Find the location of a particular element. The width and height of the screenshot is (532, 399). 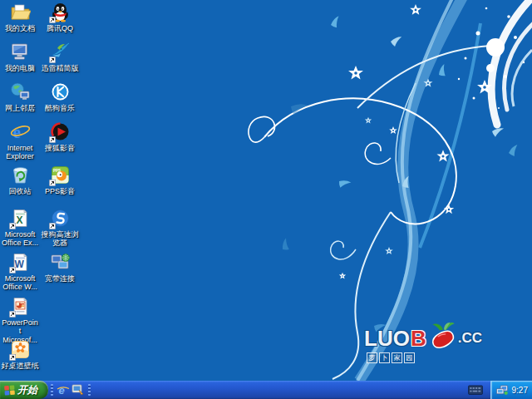

desktop-icon-kugou-music: 酷狗音乐 is located at coordinates (60, 96).